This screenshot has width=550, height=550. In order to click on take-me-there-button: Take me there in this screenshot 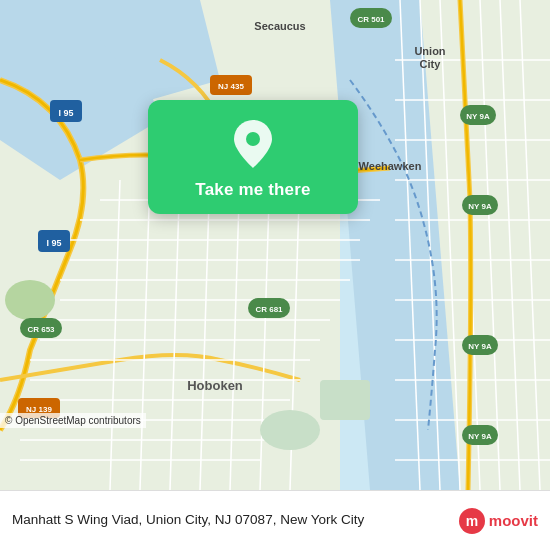, I will do `click(252, 190)`.